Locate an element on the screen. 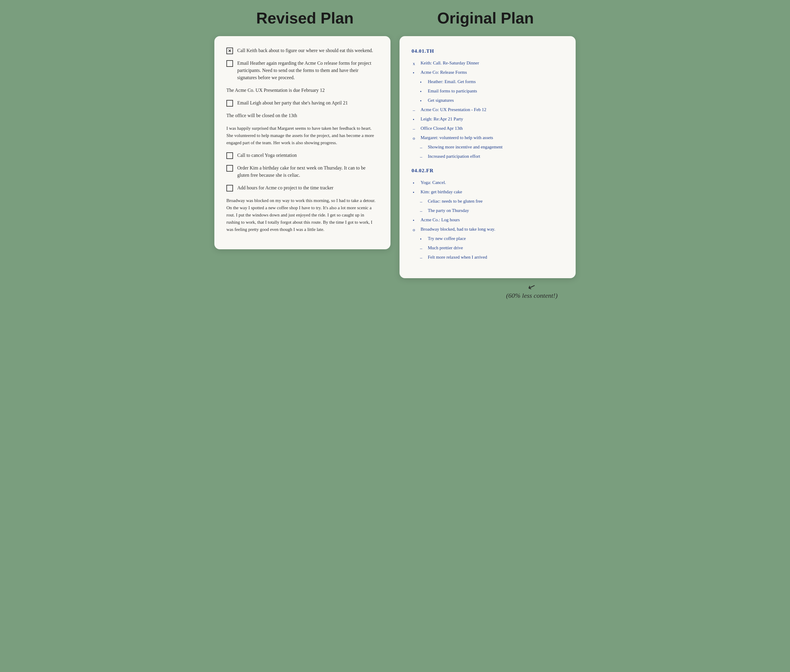  list-item: xKeith: Call. Re-Saturday Dinner is located at coordinates (488, 63).